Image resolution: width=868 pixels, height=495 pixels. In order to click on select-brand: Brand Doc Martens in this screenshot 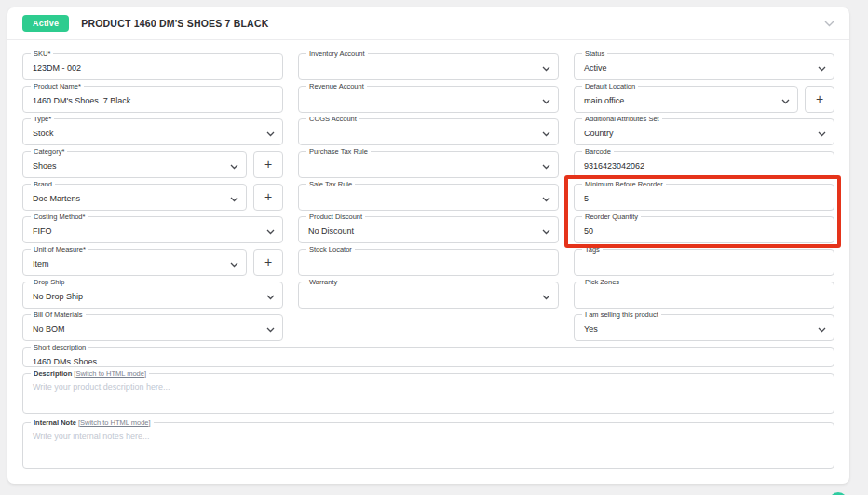, I will do `click(134, 198)`.